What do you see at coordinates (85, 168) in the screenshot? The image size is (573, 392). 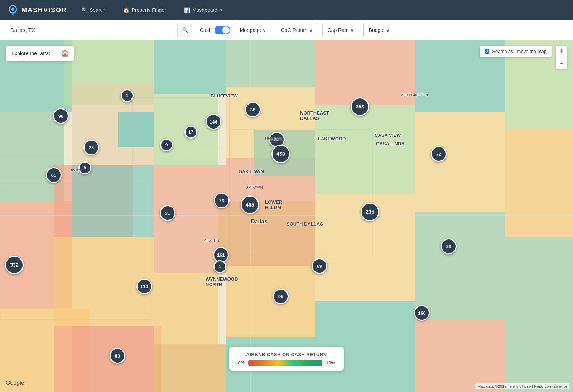 I see `cluster-marker: 5` at bounding box center [85, 168].